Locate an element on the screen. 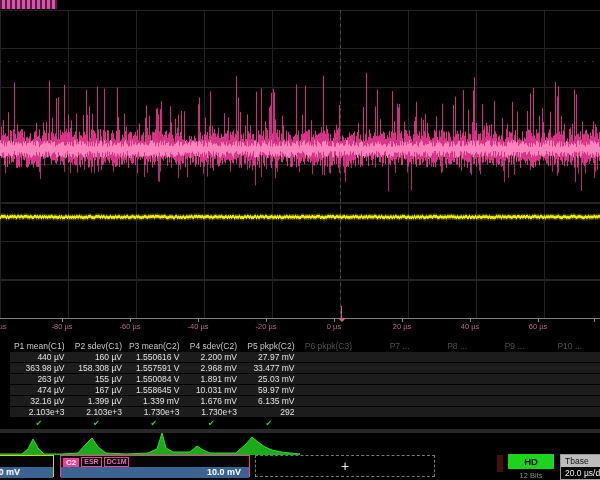 This screenshot has width=600, height=480. measurement-value-cell: 1.550616 V is located at coordinates (154, 357).